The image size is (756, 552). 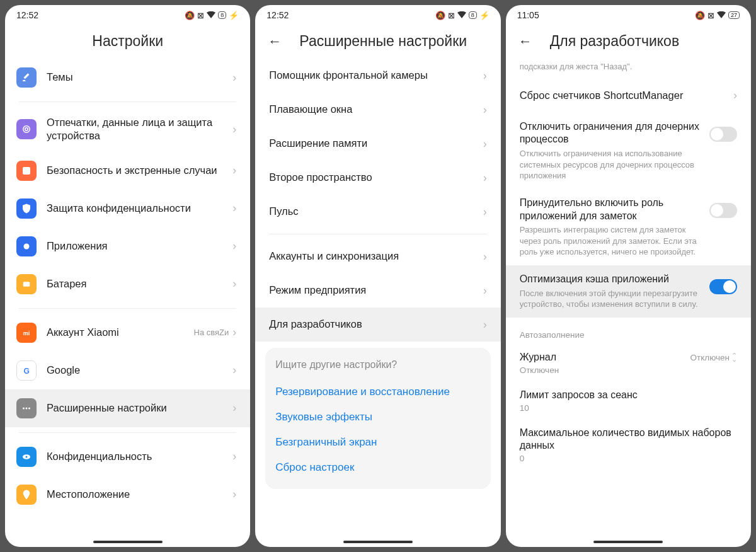 I want to click on row-label: Пульс, so click(x=375, y=212).